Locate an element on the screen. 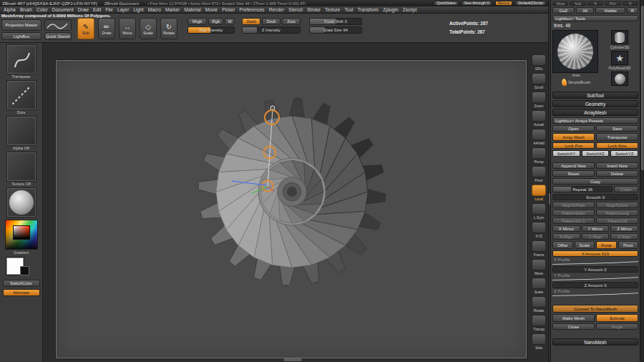 The width and height of the screenshot is (644, 362). lock-pos-toggle: Lock Pos is located at coordinates (574, 146).